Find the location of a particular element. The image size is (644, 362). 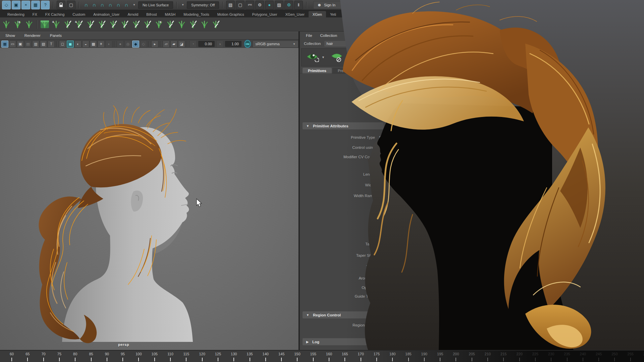

uniform-checkbox: ✓ is located at coordinates (382, 166).